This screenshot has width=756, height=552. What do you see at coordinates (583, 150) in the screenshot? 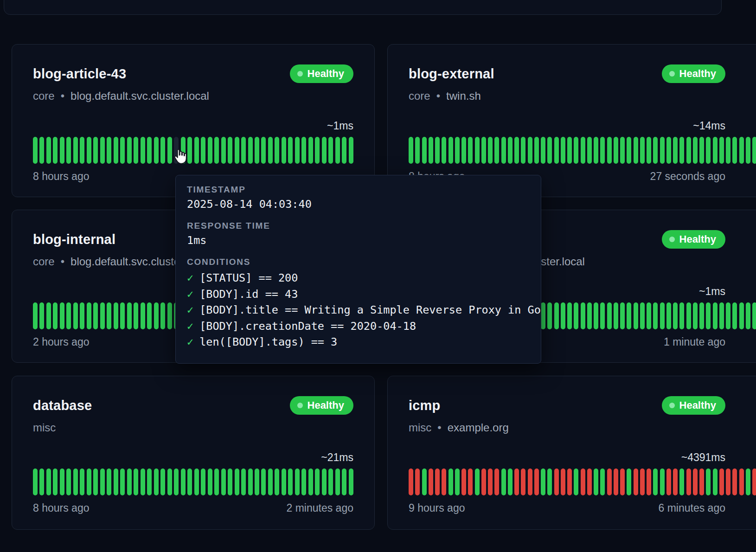
I see `uptime-bars` at bounding box center [583, 150].